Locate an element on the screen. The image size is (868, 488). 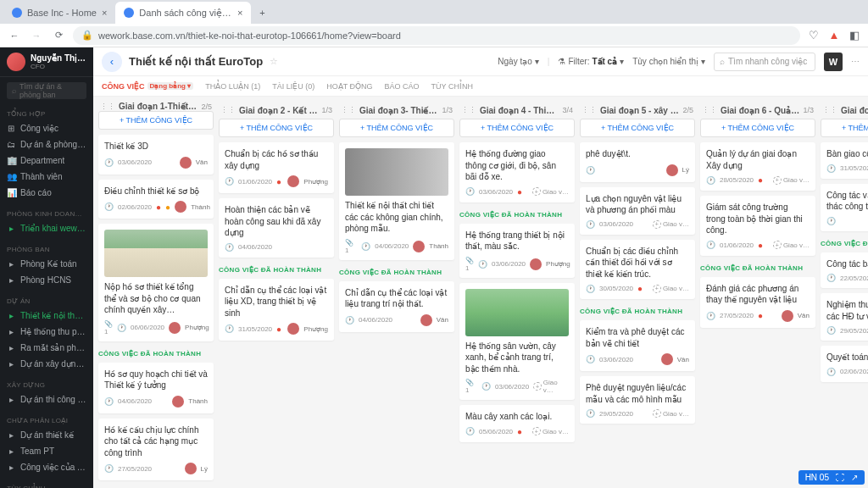
task-card: Hoàn thiện các bản vẽ hoàn công sau khi … is located at coordinates (276, 228).